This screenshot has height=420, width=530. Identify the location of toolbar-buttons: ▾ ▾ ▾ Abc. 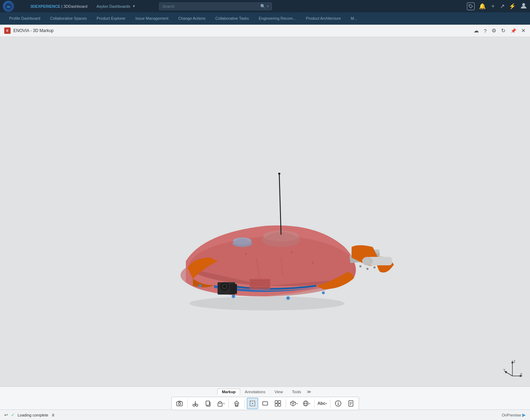
(265, 403).